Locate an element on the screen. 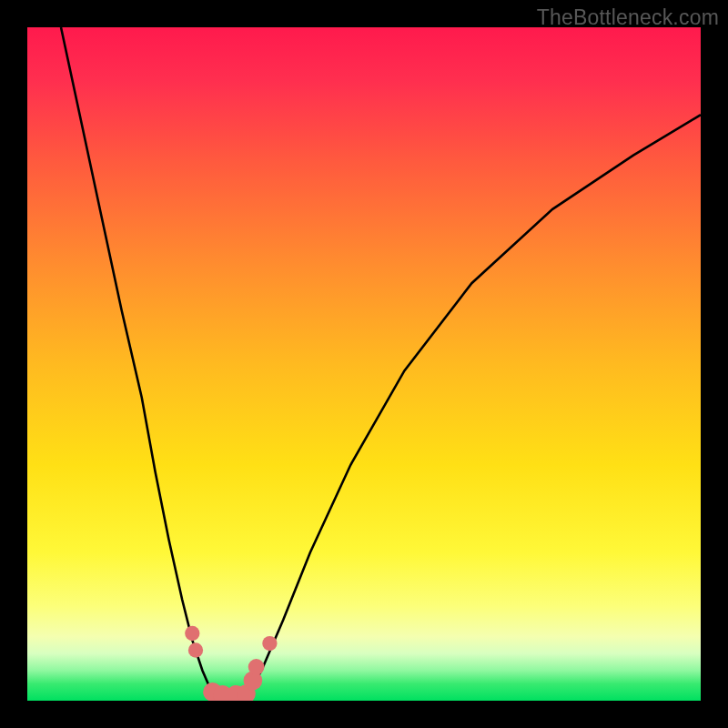 The image size is (728, 728). data-dots is located at coordinates (231, 663).